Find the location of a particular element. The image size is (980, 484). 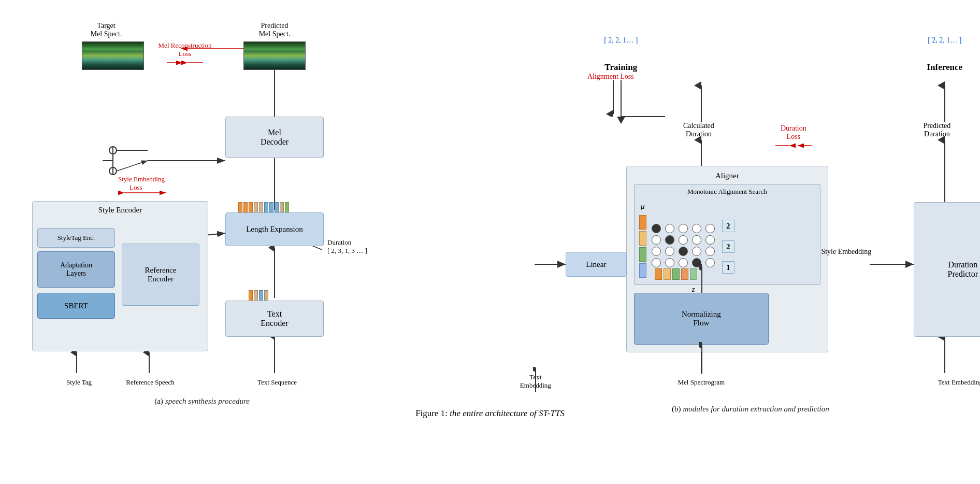

target-mel-spectrogram is located at coordinates (113, 56).